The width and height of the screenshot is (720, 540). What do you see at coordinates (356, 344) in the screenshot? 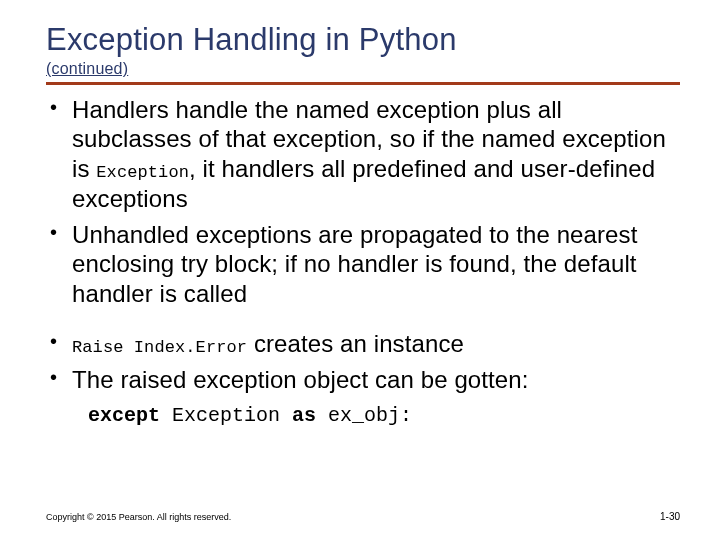
I see `bullet-text: creates an instance` at bounding box center [356, 344].